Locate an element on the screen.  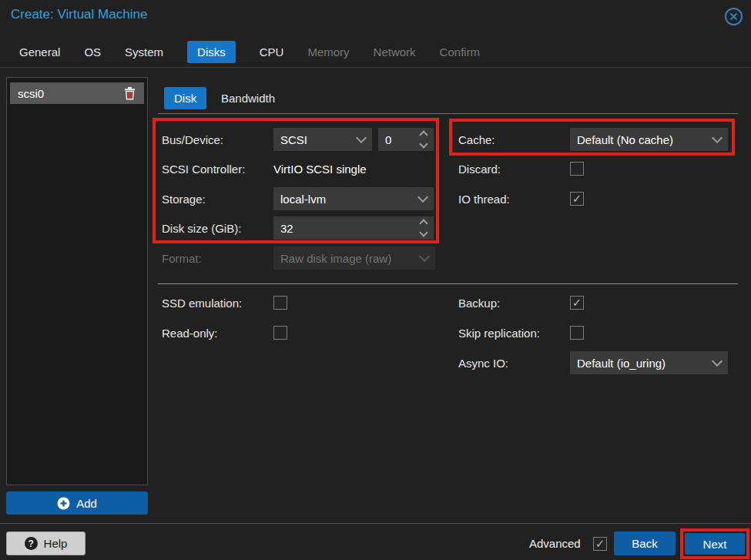
close-icon is located at coordinates (733, 17).